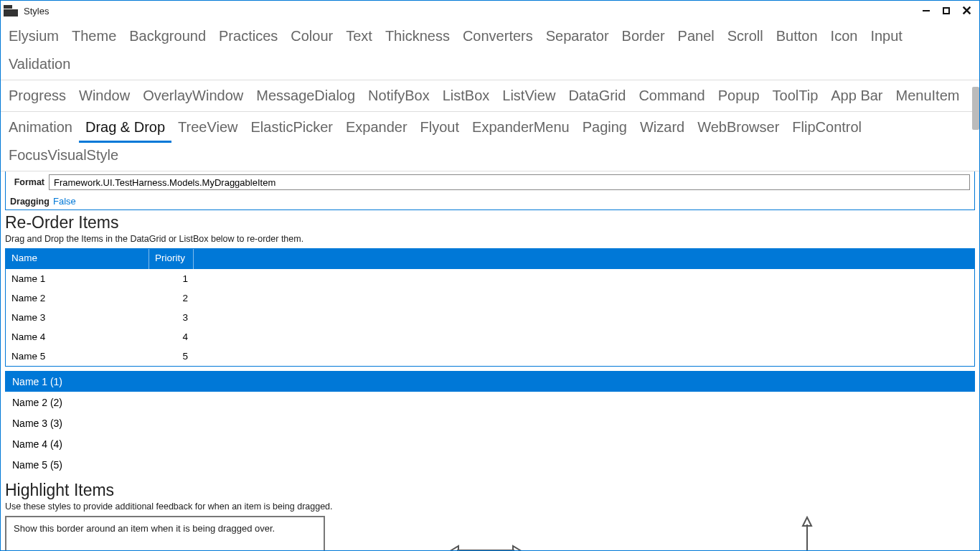  Describe the element at coordinates (399, 98) in the screenshot. I see `tab-notifybox: NotifyBox` at that location.